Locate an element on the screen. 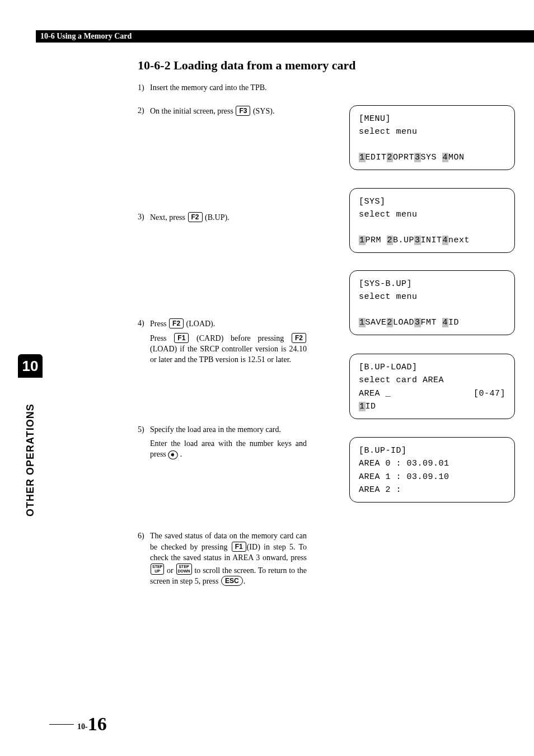 This screenshot has height=756, width=534. text-run: DOWN is located at coordinates (184, 571).